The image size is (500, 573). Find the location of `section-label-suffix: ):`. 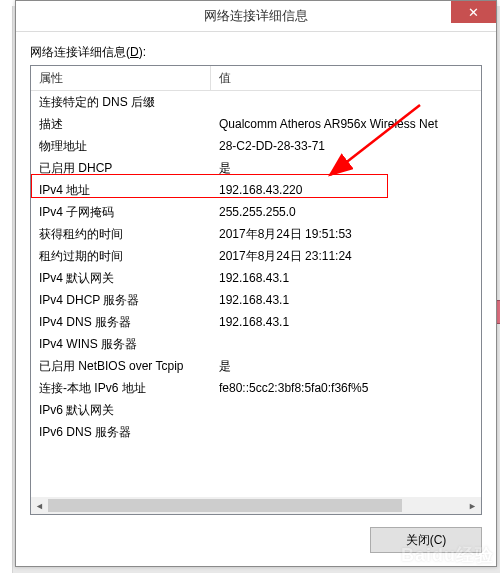

section-label-suffix: ): is located at coordinates (142, 52).